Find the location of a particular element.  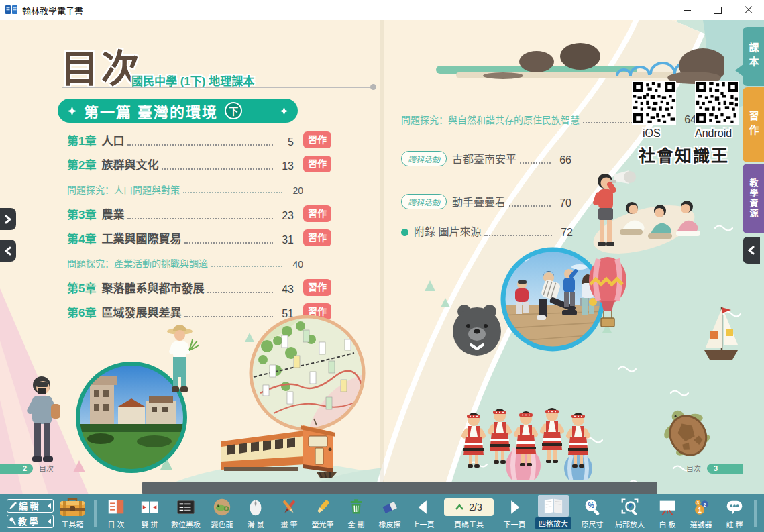

cross-subject-tag: 跨科活動 is located at coordinates (424, 158).